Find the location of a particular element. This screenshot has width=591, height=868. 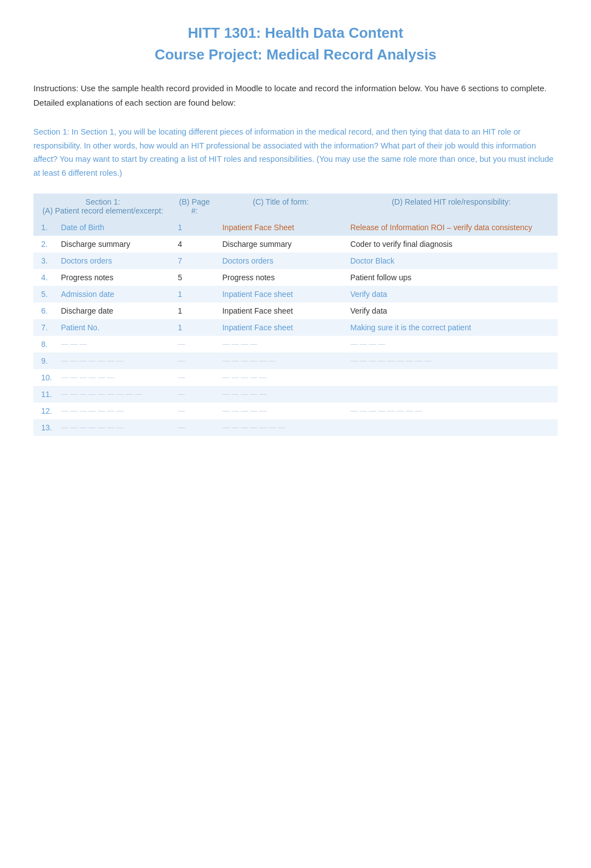

row-c: Discharge summary is located at coordinates (280, 244).